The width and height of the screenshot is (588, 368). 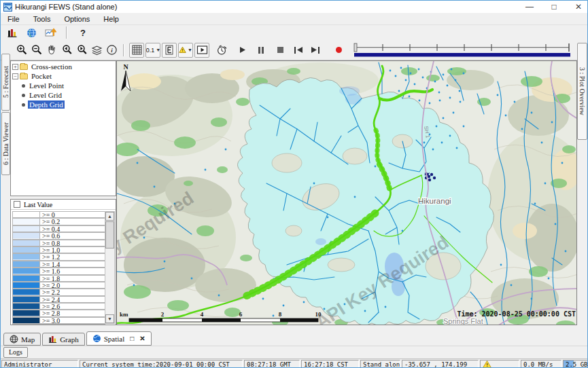 I want to click on legend-row: >= 0, so click(x=58, y=215).